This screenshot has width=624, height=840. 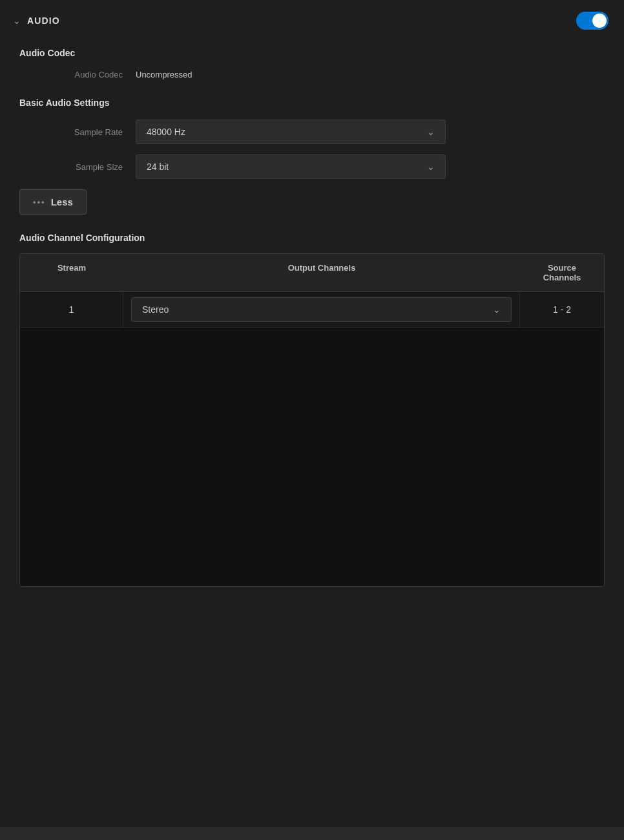 I want to click on sample-size-dropdown: 24 bit ⌄, so click(x=291, y=167).